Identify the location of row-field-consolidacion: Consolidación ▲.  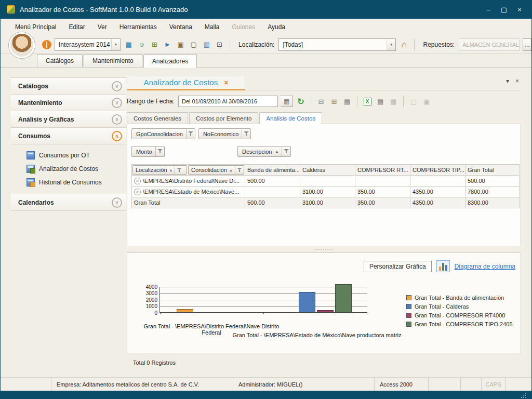
(216, 170).